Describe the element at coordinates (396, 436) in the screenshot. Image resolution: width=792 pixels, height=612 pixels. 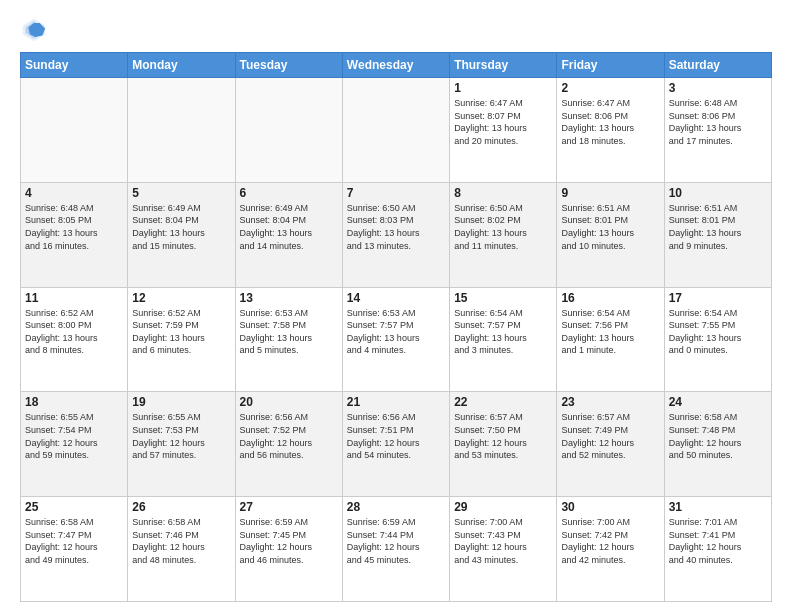
I see `day-info: Sunrise: 6:56 AM Sunset: 7:51 PM Dayligh…` at that location.